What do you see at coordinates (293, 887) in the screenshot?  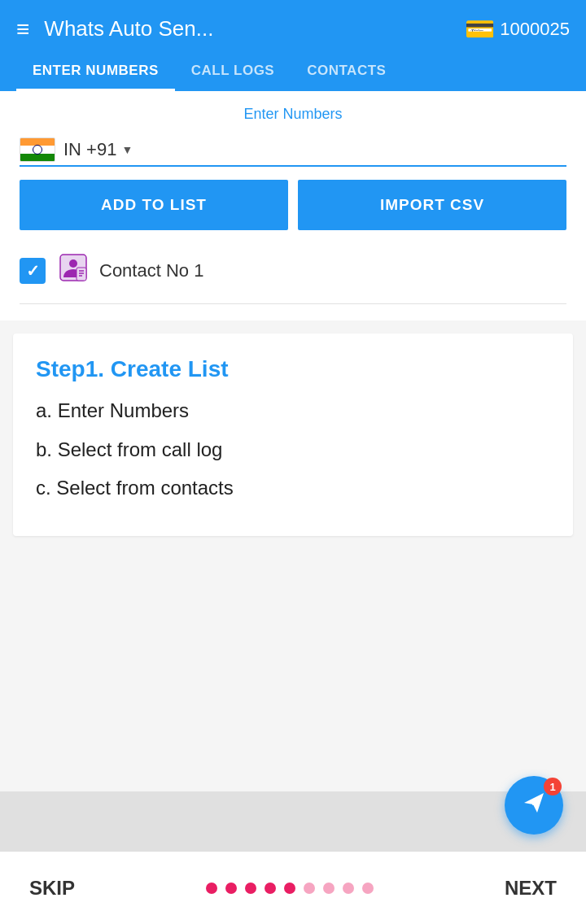 I see `bottom-navigation: SKIP NEXT` at bounding box center [293, 887].